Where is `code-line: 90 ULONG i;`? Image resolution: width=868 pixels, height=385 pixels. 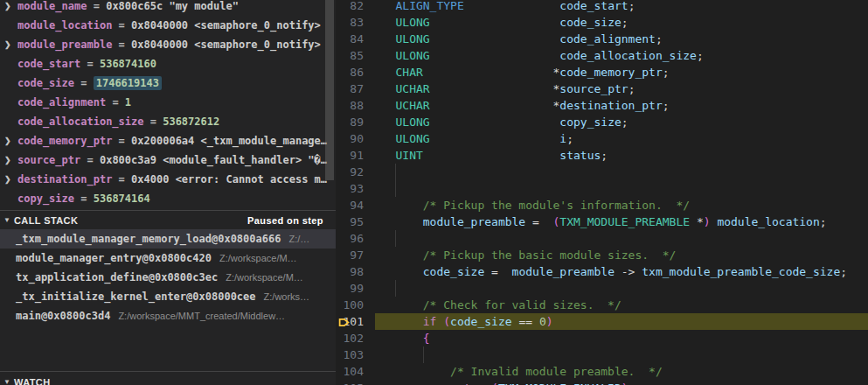
code-line: 90 ULONG i; is located at coordinates (601, 138).